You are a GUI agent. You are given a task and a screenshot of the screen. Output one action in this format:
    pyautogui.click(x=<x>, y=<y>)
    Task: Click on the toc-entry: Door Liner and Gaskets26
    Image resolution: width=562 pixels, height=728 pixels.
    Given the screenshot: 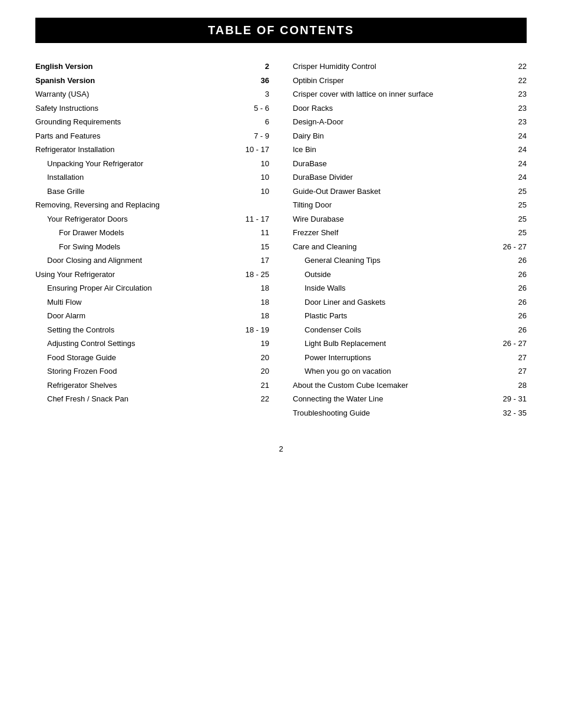 What is the action you would take?
    pyautogui.click(x=410, y=302)
    